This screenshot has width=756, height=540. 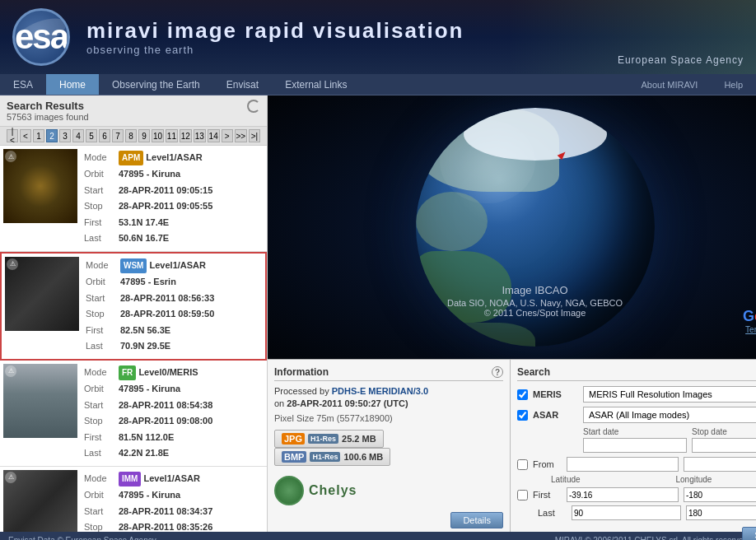 What do you see at coordinates (23, 84) in the screenshot?
I see `nav-esa: ESA` at bounding box center [23, 84].